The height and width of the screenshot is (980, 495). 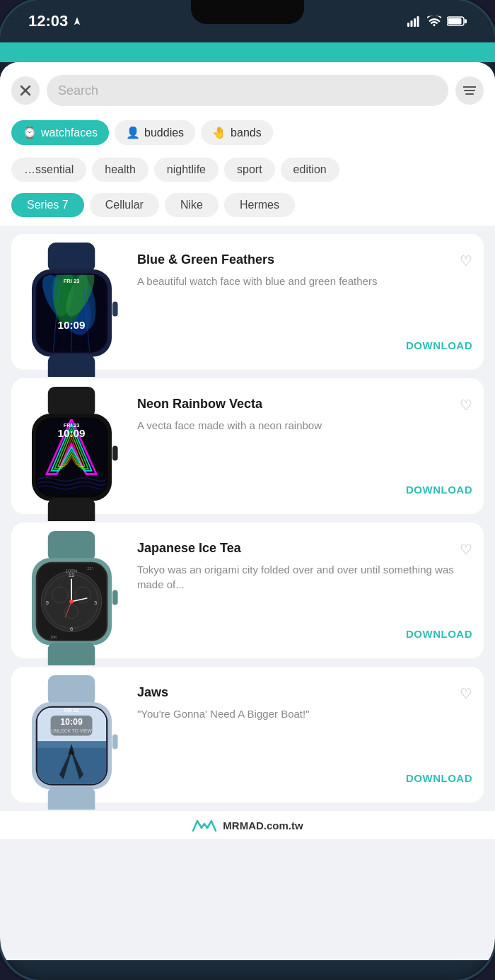 I want to click on chip-essential: …ssential, so click(x=49, y=170).